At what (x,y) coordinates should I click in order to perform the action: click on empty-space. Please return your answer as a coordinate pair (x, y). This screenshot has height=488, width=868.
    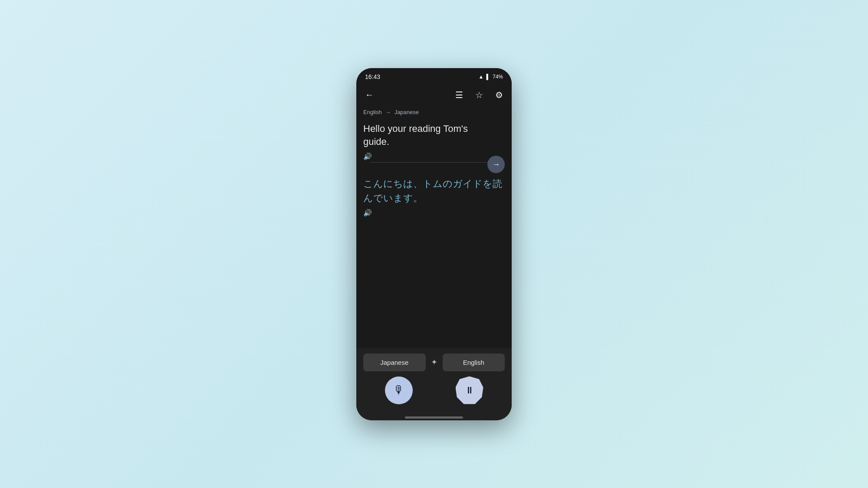
    Looking at the image, I should click on (434, 285).